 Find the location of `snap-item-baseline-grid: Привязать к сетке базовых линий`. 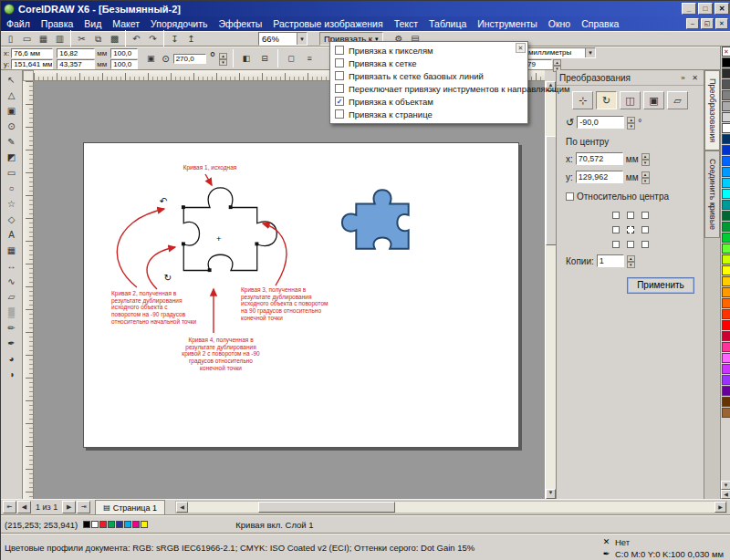

snap-item-baseline-grid: Привязать к сетке базовых линий is located at coordinates (429, 76).